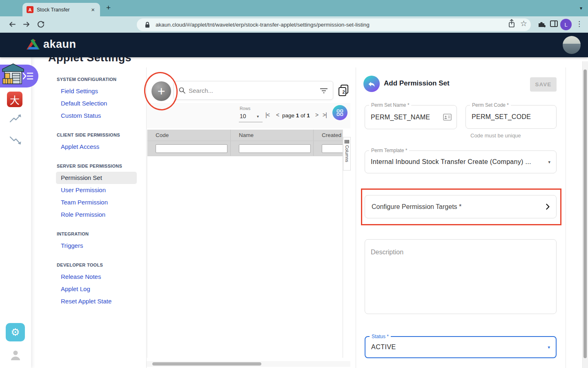  Describe the element at coordinates (96, 116) in the screenshot. I see `sidebar-item-custom-status: Custom Status` at that location.